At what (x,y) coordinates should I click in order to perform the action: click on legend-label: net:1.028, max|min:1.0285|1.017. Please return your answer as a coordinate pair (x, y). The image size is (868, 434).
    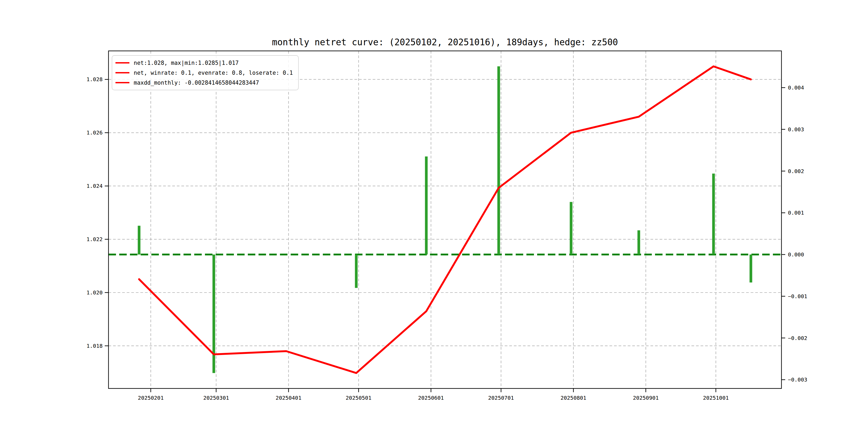
    Looking at the image, I should click on (186, 63).